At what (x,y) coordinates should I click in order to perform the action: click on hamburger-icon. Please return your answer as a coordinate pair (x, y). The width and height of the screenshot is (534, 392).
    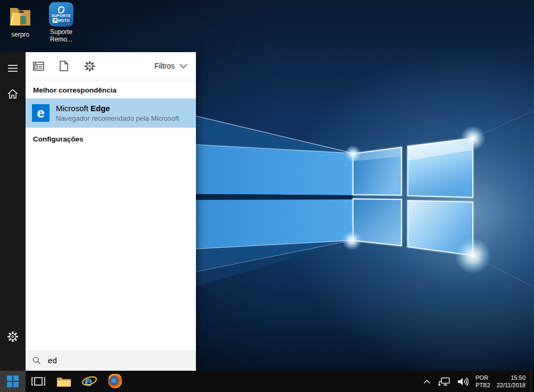
    Looking at the image, I should click on (13, 68).